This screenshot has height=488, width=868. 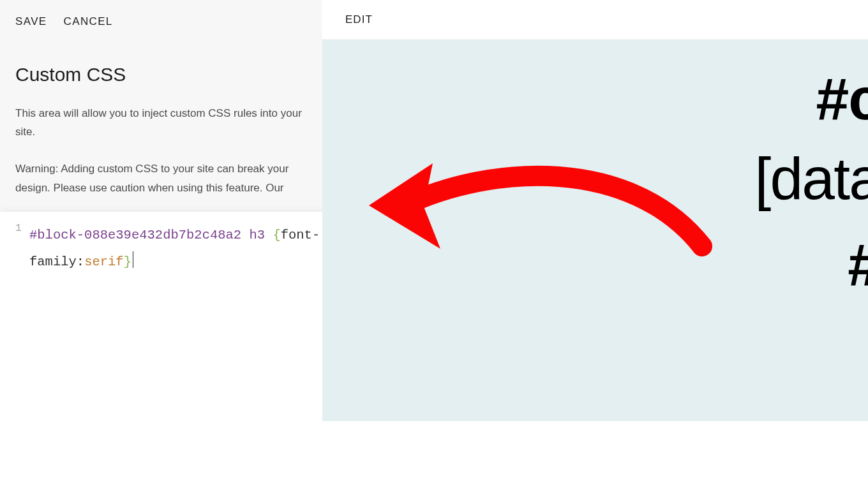 I want to click on code-value: serif, so click(x=104, y=262).